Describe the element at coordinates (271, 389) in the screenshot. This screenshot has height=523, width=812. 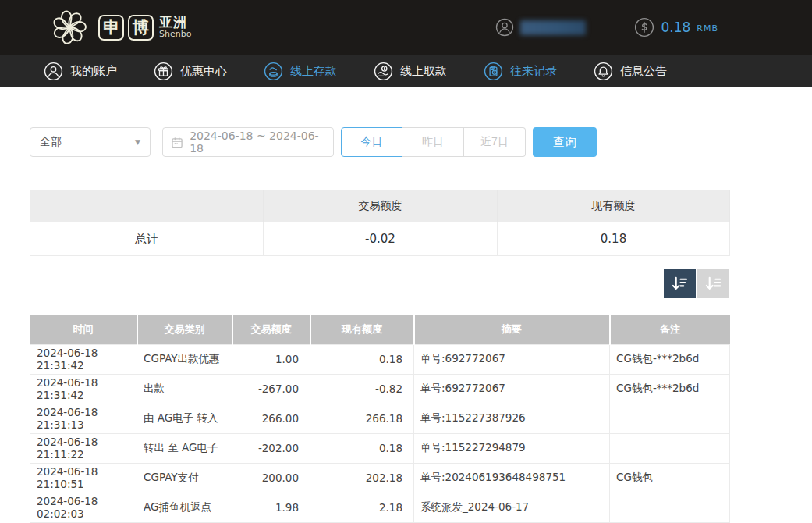
I see `cell-trade-amount: -267.00` at that location.